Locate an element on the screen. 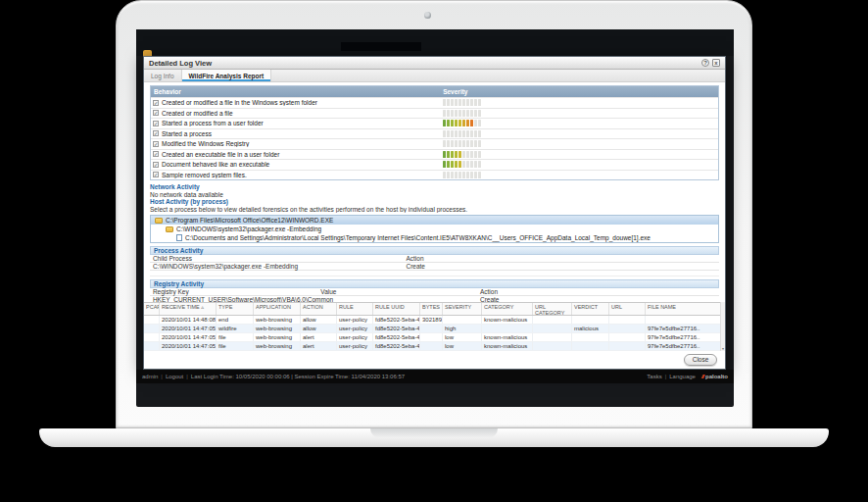 Image resolution: width=868 pixels, height=502 pixels. log-column-header: TYPE is located at coordinates (235, 309).